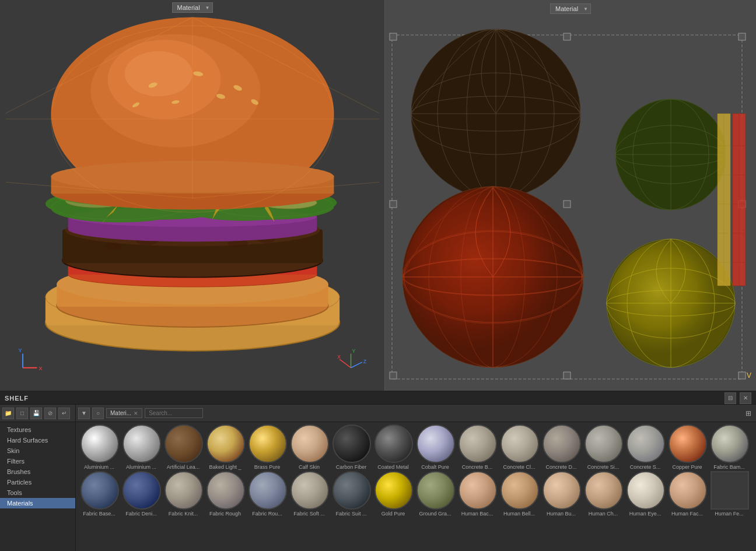 This screenshot has height=551, width=756. I want to click on material-item-fabric-soft: Fabric Soft ..., so click(310, 494).